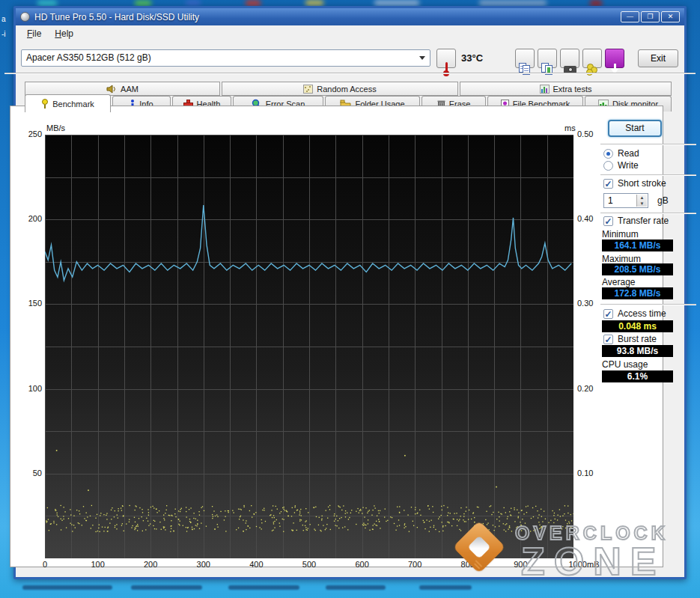  Describe the element at coordinates (31, 303) in the screenshot. I see `y-axis-tick-label: 150` at that location.